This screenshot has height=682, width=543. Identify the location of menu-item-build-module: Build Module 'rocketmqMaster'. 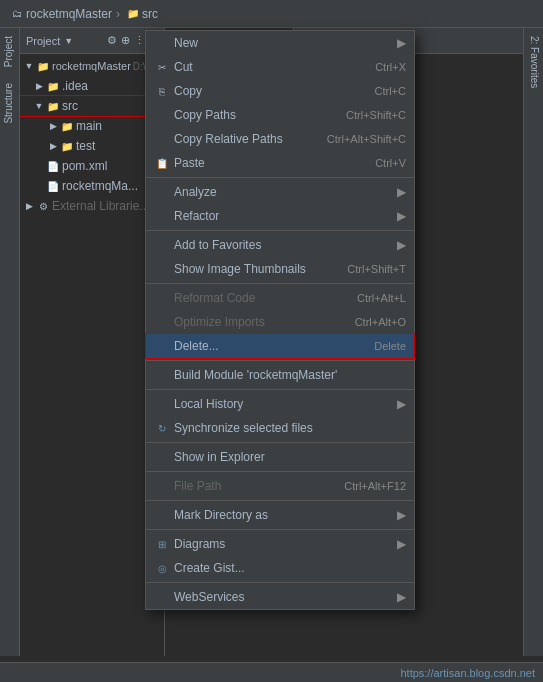
(280, 375).